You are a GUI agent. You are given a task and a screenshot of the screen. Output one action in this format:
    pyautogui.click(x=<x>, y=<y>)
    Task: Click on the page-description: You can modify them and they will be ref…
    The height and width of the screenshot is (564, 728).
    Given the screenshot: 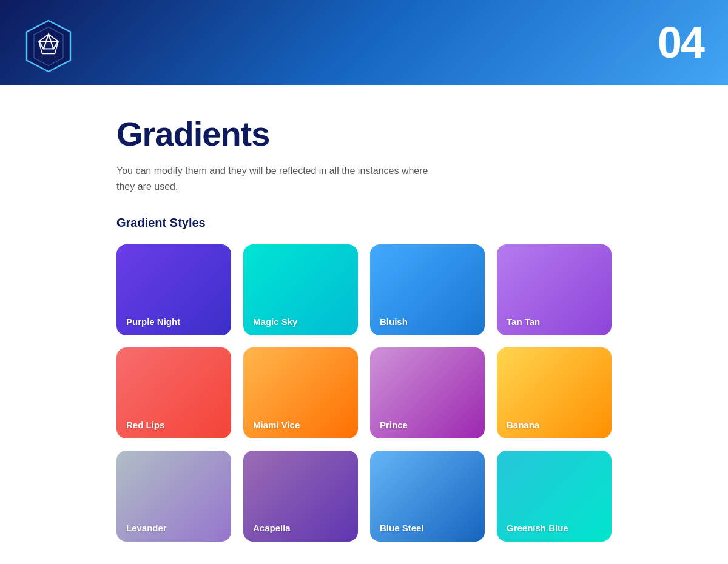 What is the action you would take?
    pyautogui.click(x=280, y=178)
    